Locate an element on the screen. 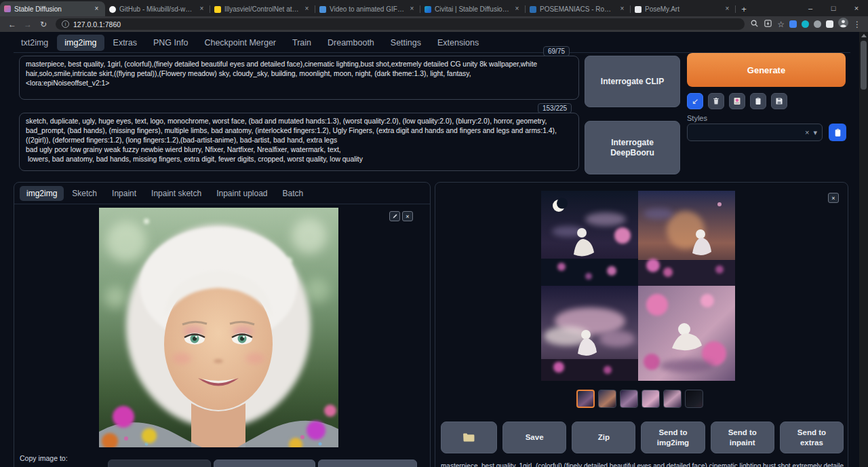 The height and width of the screenshot is (467, 868). browser-tab-posemyart: PoseMy.Art × is located at coordinates (684, 10).